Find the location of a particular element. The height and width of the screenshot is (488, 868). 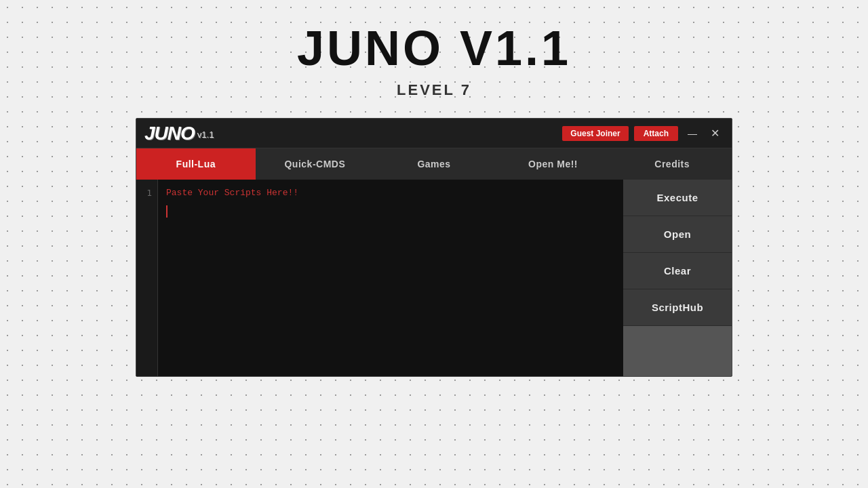

guest-joiner-button: Guest Joiner is located at coordinates (595, 134).